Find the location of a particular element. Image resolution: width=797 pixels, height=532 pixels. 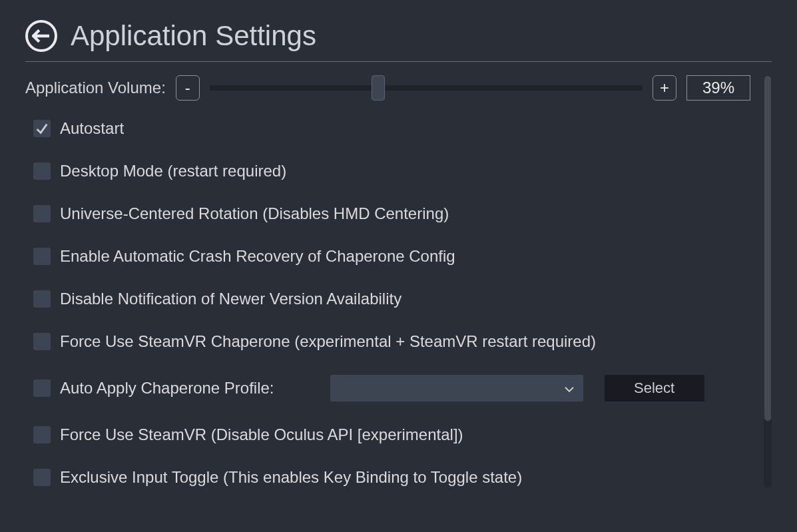

volume-label: Application Volume: is located at coordinates (96, 88).